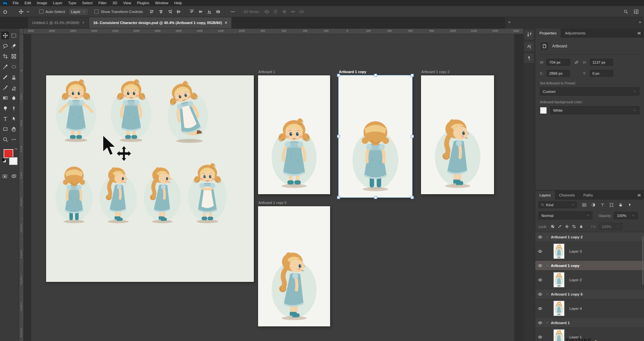 The height and width of the screenshot is (341, 644). I want to click on tab-paths: Paths, so click(588, 195).